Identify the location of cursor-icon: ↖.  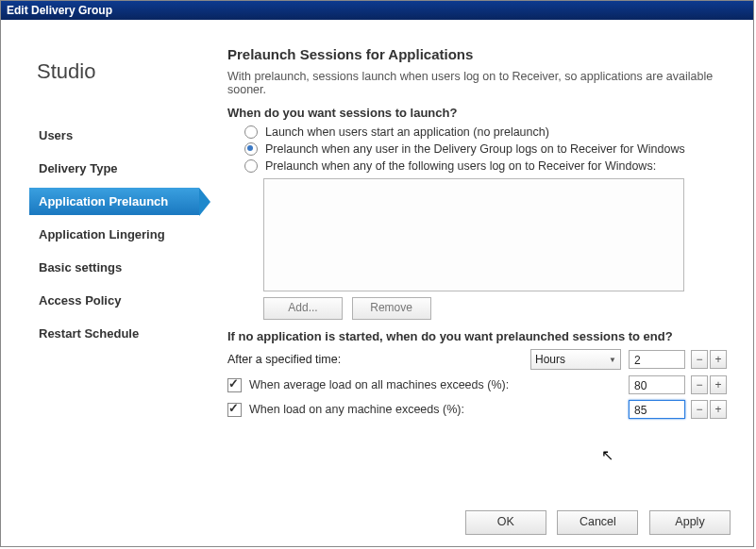
(608, 455).